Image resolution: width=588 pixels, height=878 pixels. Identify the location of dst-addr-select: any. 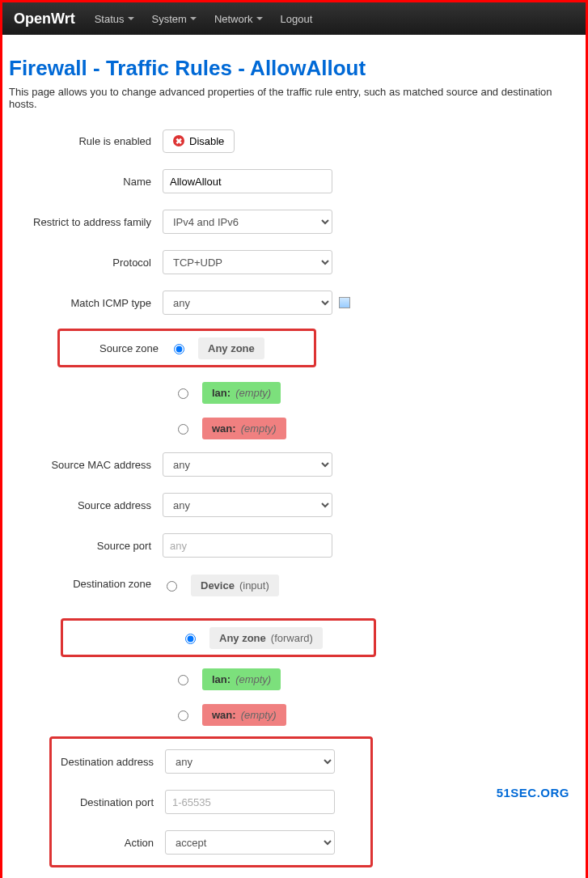
(250, 761).